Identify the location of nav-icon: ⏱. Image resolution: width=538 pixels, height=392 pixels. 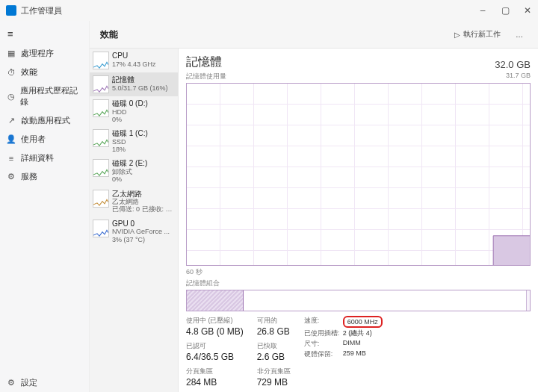
(11, 72).